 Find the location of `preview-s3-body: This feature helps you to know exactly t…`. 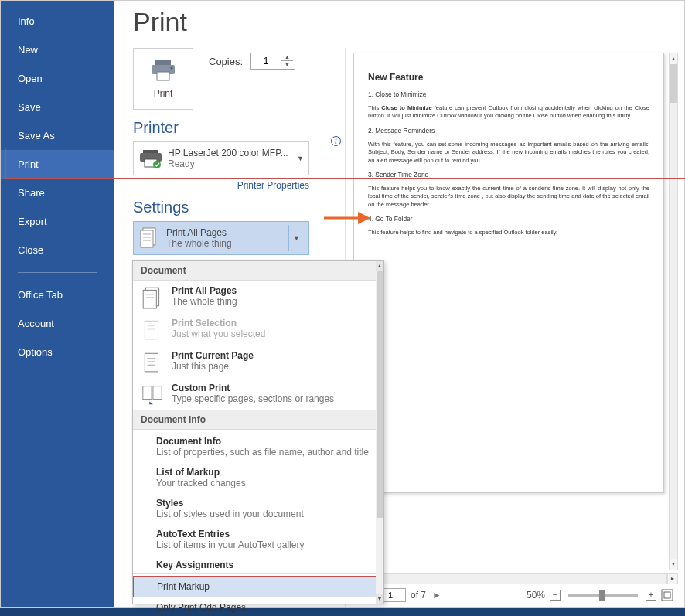

preview-s3-body: This feature helps you to know exactly t… is located at coordinates (509, 197).